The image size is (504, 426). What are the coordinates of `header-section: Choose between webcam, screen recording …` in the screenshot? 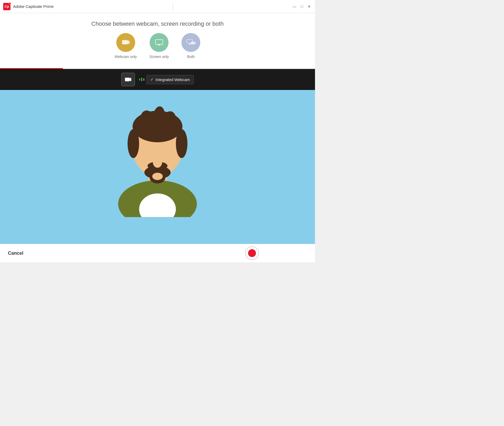 It's located at (158, 41).